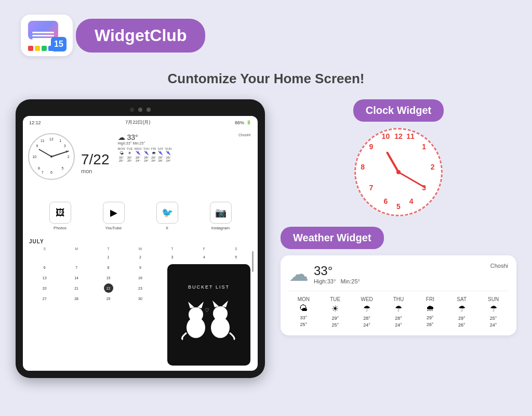  Describe the element at coordinates (63, 167) in the screenshot. I see `clock-num-5: 5` at that location.